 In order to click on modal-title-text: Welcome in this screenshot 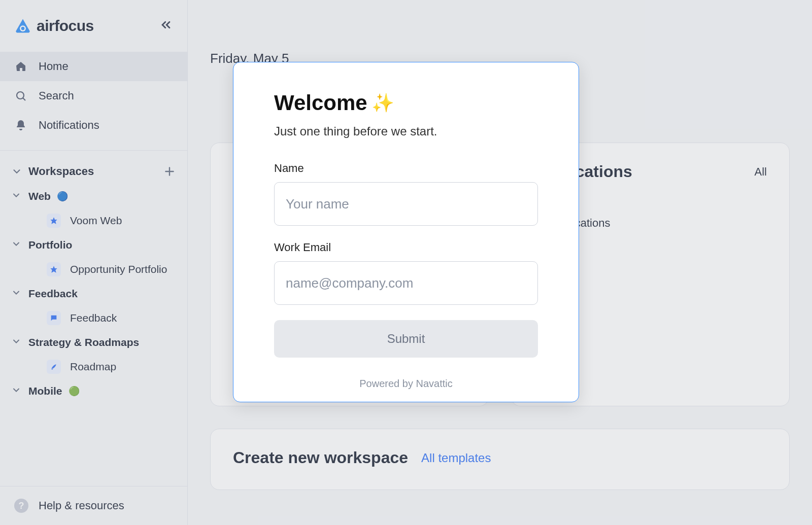, I will do `click(321, 103)`.